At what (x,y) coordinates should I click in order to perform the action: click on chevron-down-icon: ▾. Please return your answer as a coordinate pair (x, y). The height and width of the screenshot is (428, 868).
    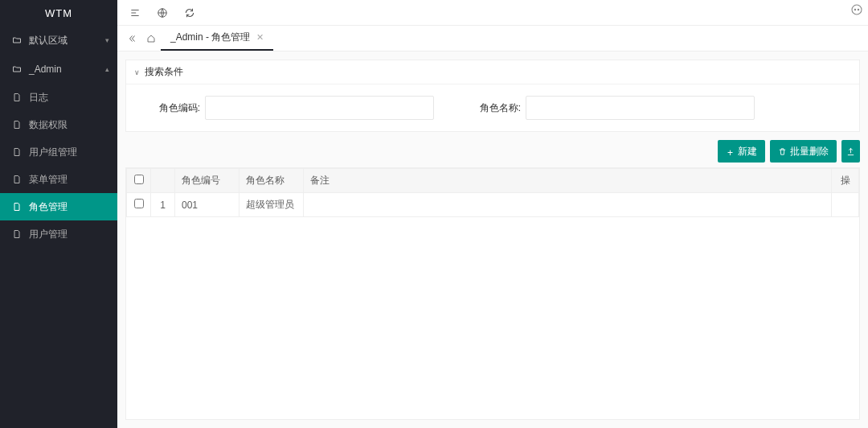
    Looking at the image, I should click on (108, 40).